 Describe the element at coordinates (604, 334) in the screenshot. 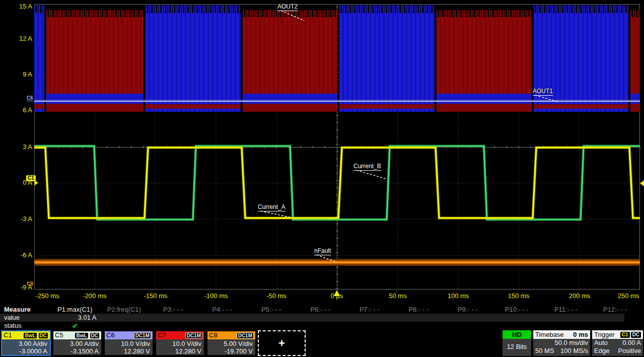

I see `trigger-title: Trigger` at that location.